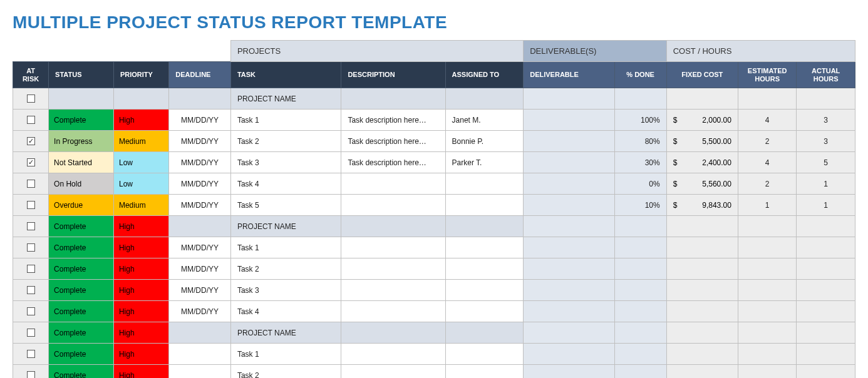  Describe the element at coordinates (485, 163) in the screenshot. I see `assigned-to-cell: Parker T.` at that location.